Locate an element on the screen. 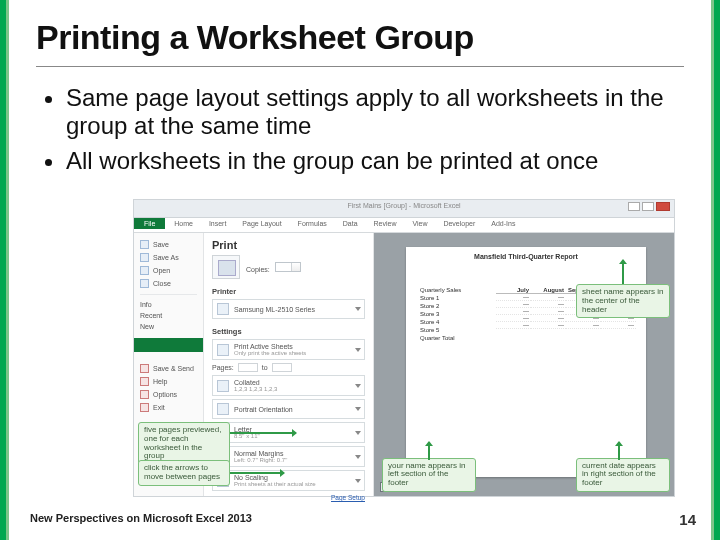 The width and height of the screenshot is (720, 540). preview-row-labels: Quarterly Sales Store 1 Store 2 Store 3 … is located at coordinates (457, 315).